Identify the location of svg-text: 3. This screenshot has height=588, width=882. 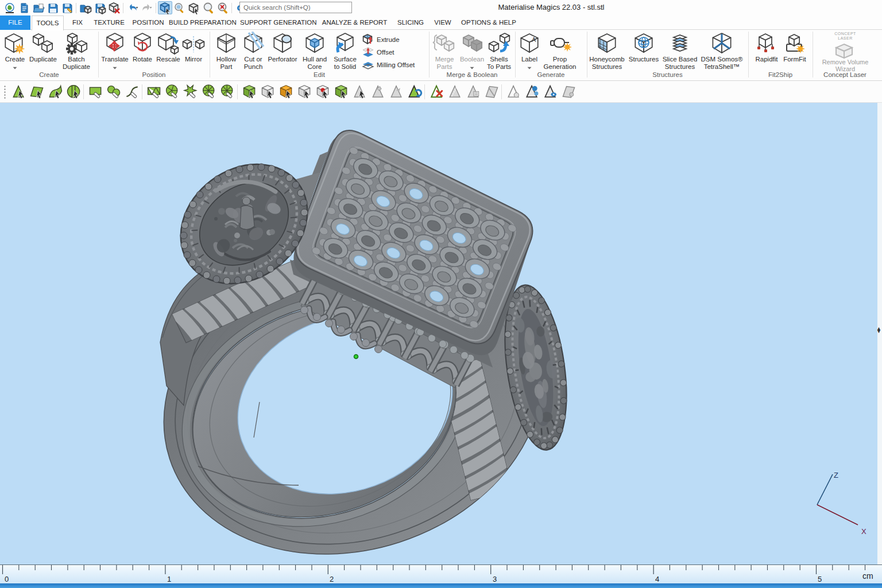
(495, 579).